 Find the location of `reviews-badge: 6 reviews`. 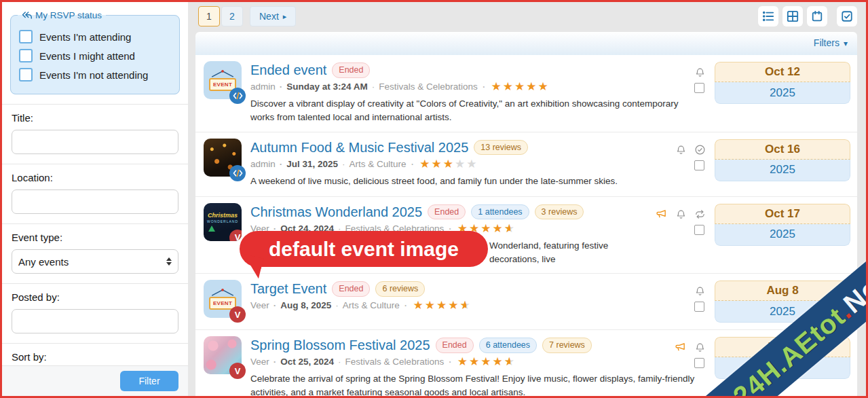

reviews-badge: 6 reviews is located at coordinates (400, 289).